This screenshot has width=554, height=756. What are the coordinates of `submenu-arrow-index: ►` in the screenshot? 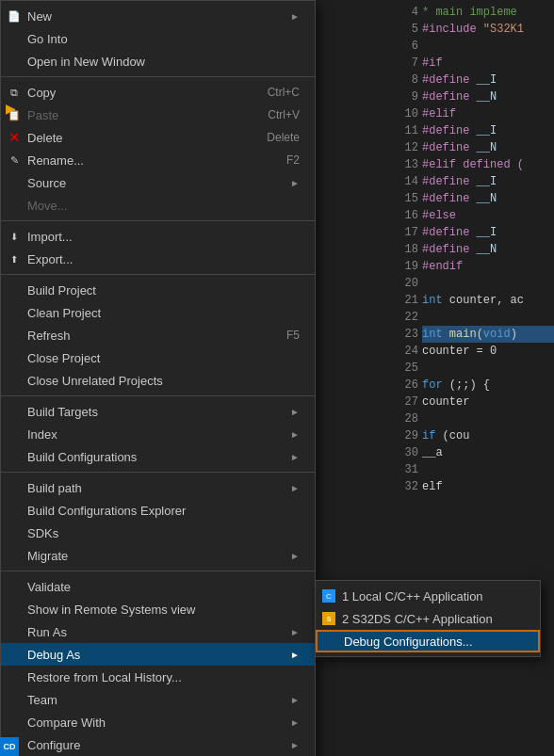 It's located at (295, 435).